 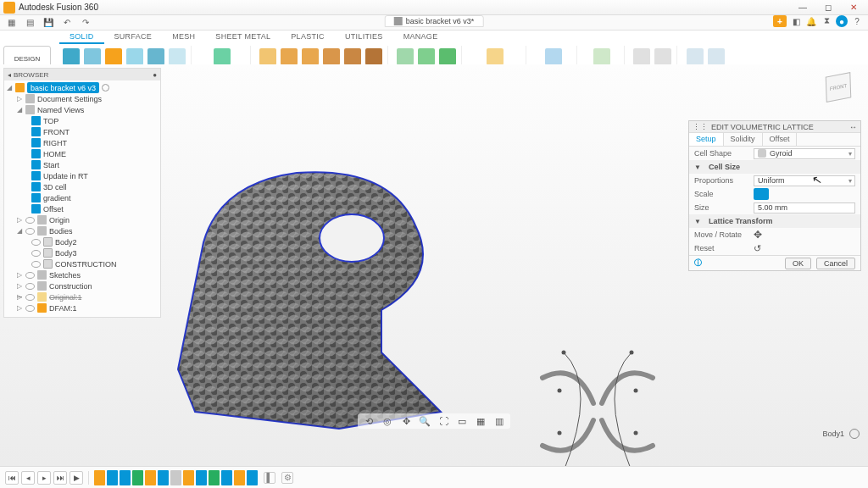 What do you see at coordinates (12, 478) in the screenshot?
I see `timeline-start-button: ⏮` at bounding box center [12, 478].